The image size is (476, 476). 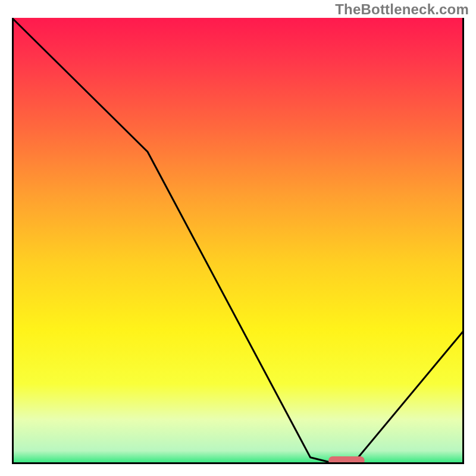 I want to click on watermark-text: TheBottleneck.com, so click(x=402, y=10).